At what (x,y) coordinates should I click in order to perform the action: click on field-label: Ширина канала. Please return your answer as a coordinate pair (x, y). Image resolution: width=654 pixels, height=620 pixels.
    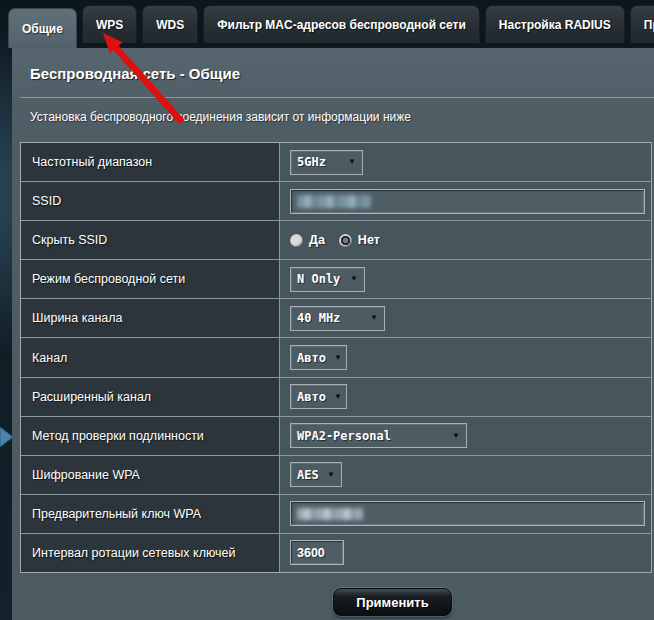
    Looking at the image, I should click on (150, 318).